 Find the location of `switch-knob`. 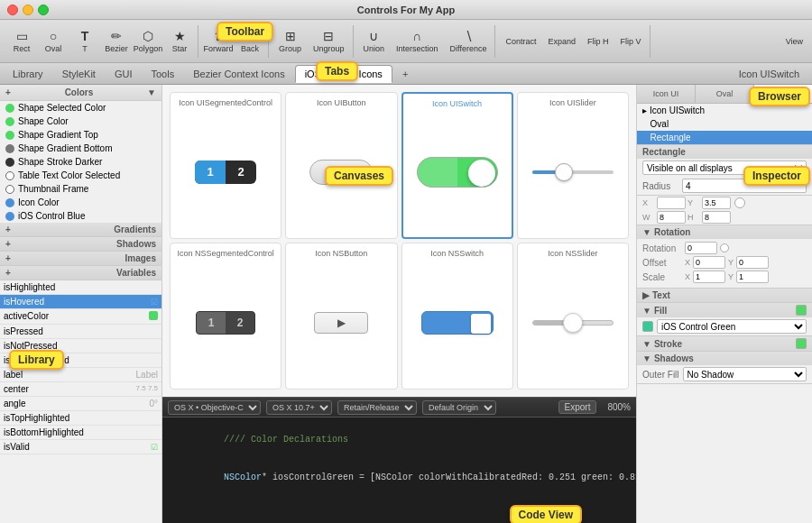

switch-knob is located at coordinates (482, 173).